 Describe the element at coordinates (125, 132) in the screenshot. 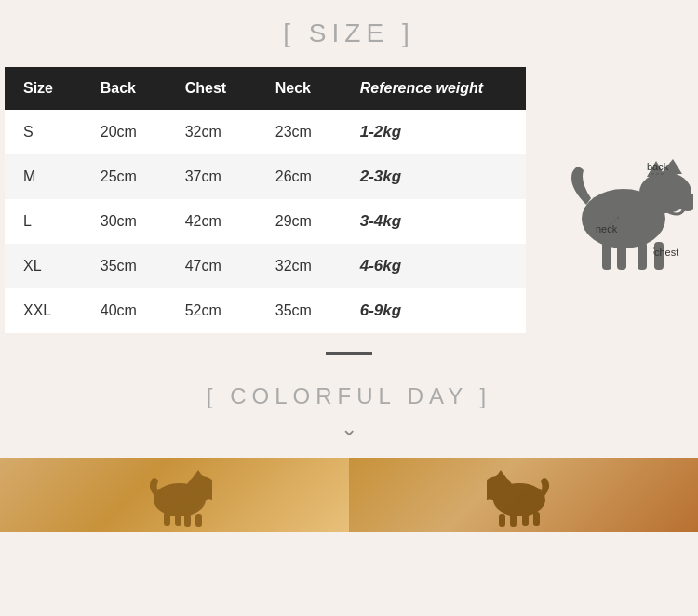

I see `cell-back: 20cm` at that location.